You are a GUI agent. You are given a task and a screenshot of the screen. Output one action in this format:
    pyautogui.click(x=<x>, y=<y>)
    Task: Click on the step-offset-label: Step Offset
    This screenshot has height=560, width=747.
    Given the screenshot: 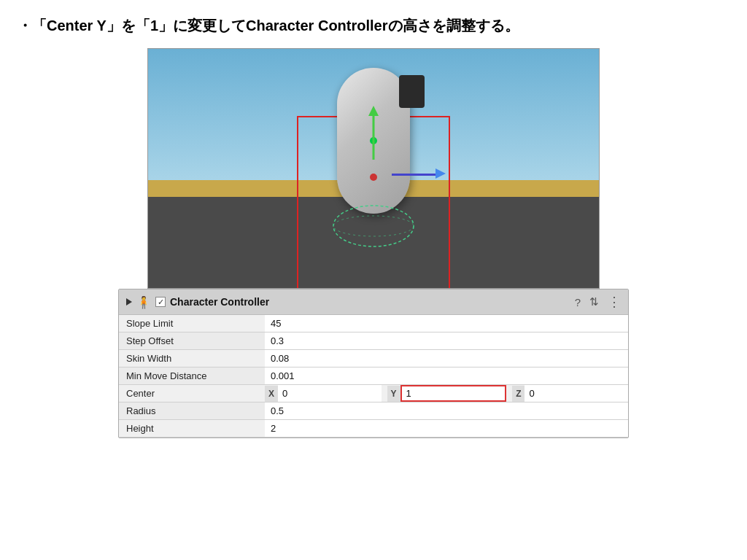 What is the action you would take?
    pyautogui.click(x=192, y=341)
    